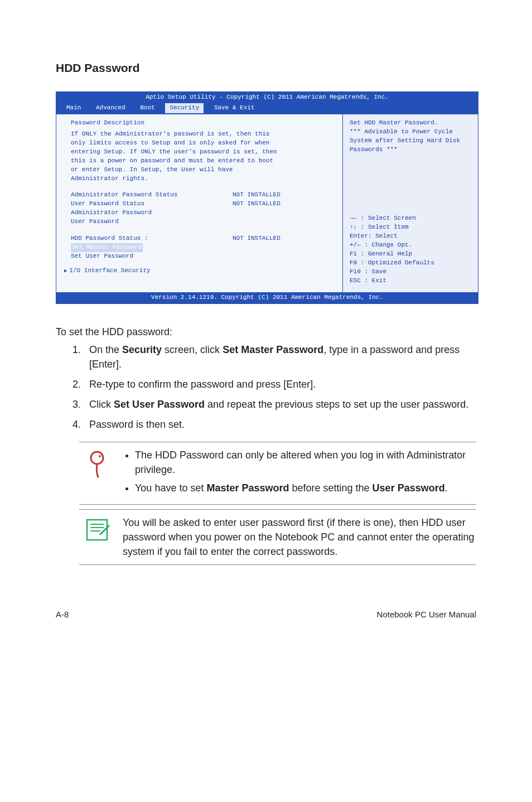 The image size is (532, 802). What do you see at coordinates (410, 236) in the screenshot?
I see `bios-help-key: Enter: Select` at bounding box center [410, 236].